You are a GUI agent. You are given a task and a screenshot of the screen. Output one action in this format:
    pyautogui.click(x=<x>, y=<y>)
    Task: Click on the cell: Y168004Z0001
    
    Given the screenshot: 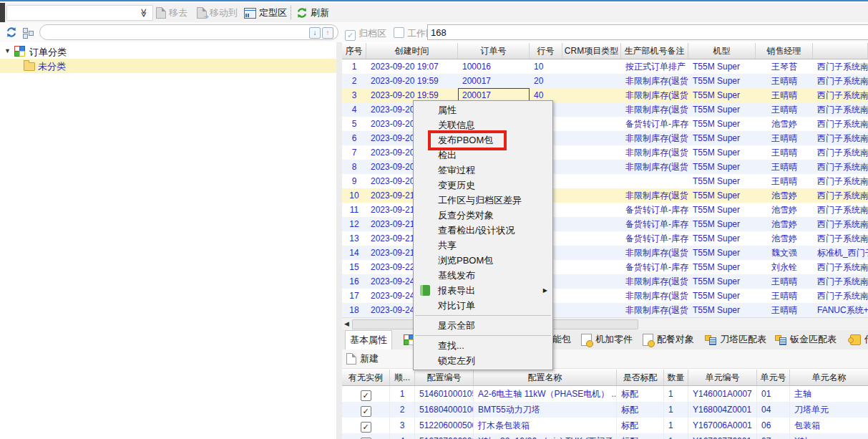 What is the action you would take?
    pyautogui.click(x=723, y=410)
    